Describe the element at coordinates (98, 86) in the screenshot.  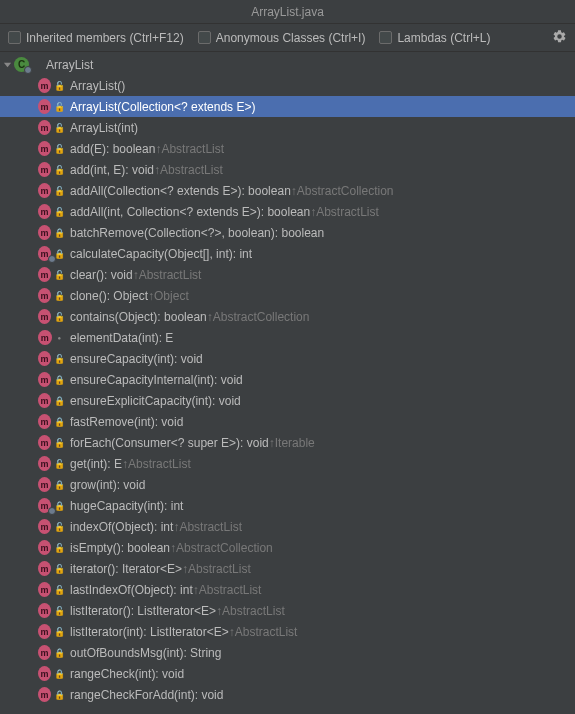
I see `member-signature: ArrayList()` at that location.